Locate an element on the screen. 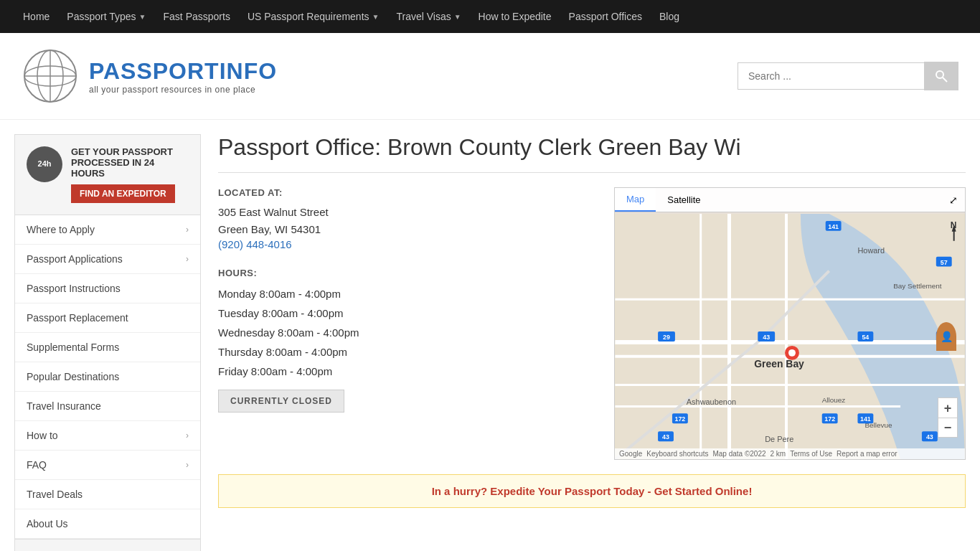 The width and height of the screenshot is (980, 551). sidebar-item-travel-deals: Travel Deals is located at coordinates (108, 495).